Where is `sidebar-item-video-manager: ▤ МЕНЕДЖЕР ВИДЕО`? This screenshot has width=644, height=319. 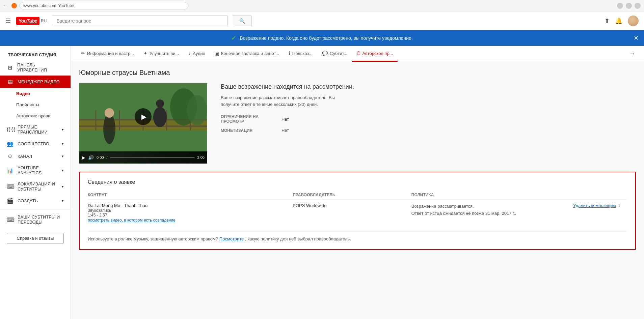
sidebar-item-video-manager: ▤ МЕНЕДЖЕР ВИДЕО is located at coordinates (35, 82).